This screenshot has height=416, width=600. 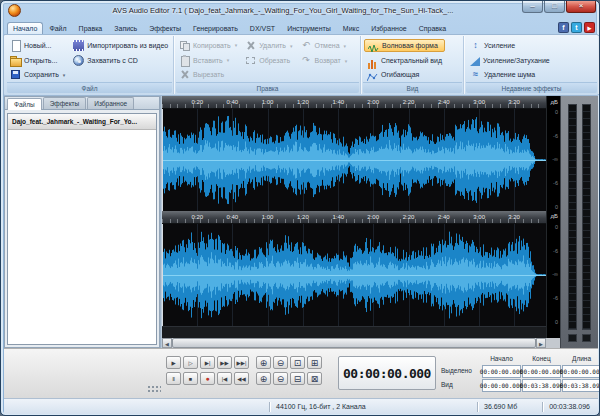 What do you see at coordinates (300, 27) in the screenshot?
I see `ribbon-tab-row: НачалоФайлПравкаЗаписьЭффектыГенерироват…` at bounding box center [300, 27].